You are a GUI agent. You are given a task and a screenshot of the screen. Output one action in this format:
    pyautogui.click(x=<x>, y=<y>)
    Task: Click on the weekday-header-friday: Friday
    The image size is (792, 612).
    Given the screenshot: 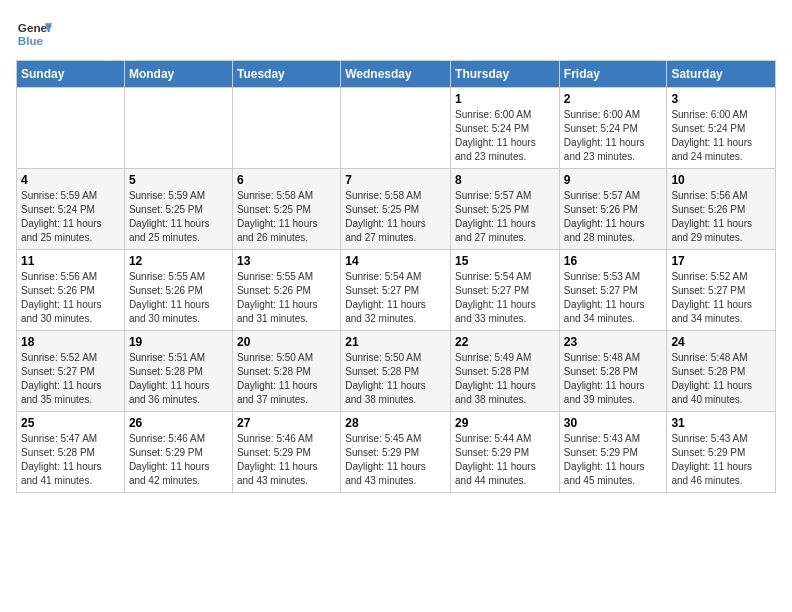 What is the action you would take?
    pyautogui.click(x=613, y=74)
    